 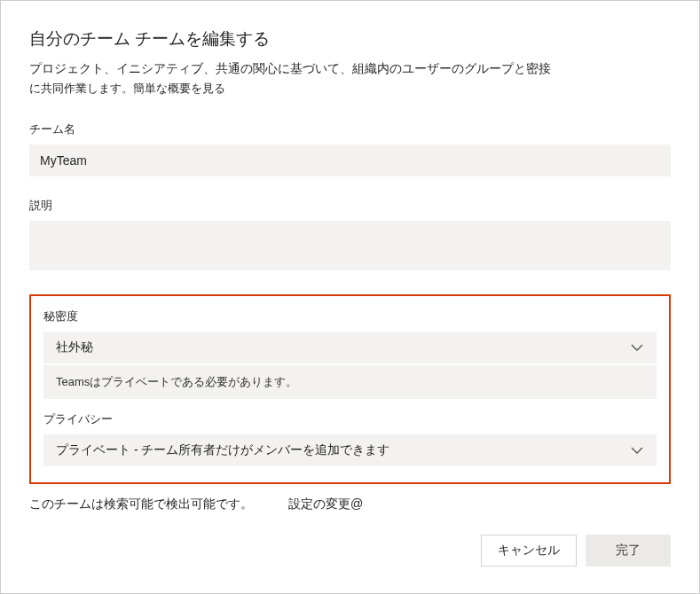 What do you see at coordinates (350, 39) in the screenshot?
I see `dialog-title: 自分のチーム チームを編集する` at bounding box center [350, 39].